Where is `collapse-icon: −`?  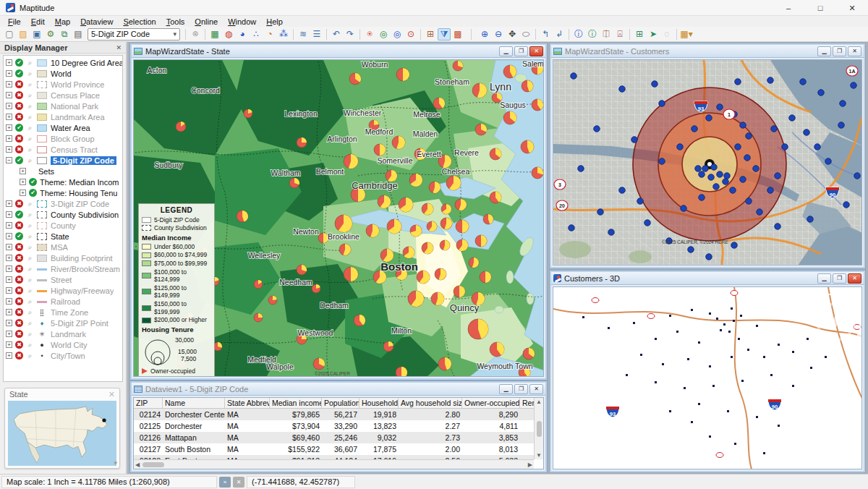 collapse-icon: − is located at coordinates (9, 161).